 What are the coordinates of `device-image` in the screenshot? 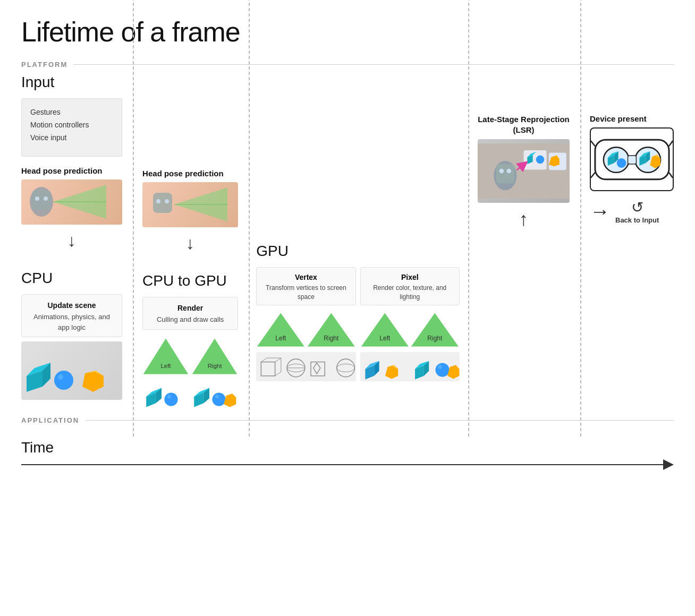 It's located at (632, 159).